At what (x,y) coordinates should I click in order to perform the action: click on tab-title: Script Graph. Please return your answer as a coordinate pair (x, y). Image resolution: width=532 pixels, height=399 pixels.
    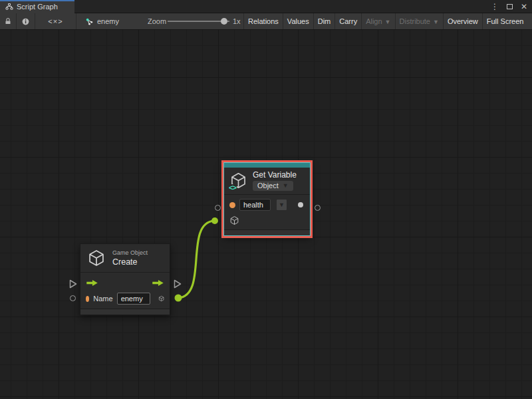
    Looking at the image, I should click on (37, 7).